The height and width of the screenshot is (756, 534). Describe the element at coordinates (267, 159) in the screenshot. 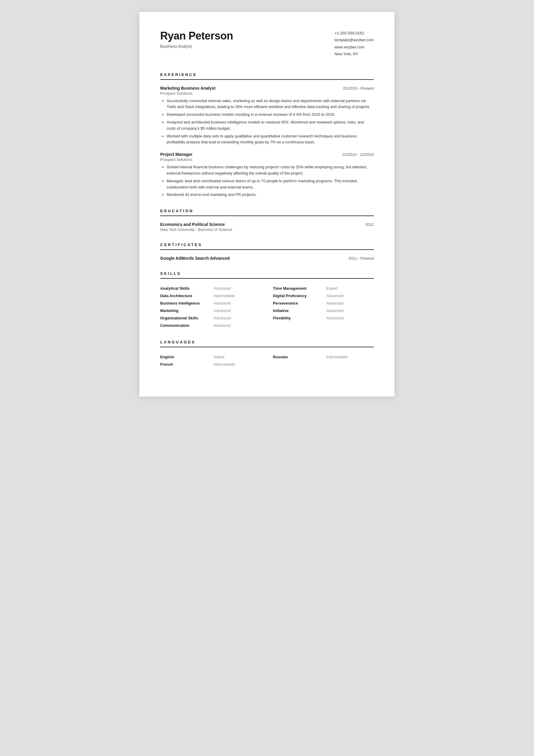

I see `company-1: Prospect Solutions` at that location.